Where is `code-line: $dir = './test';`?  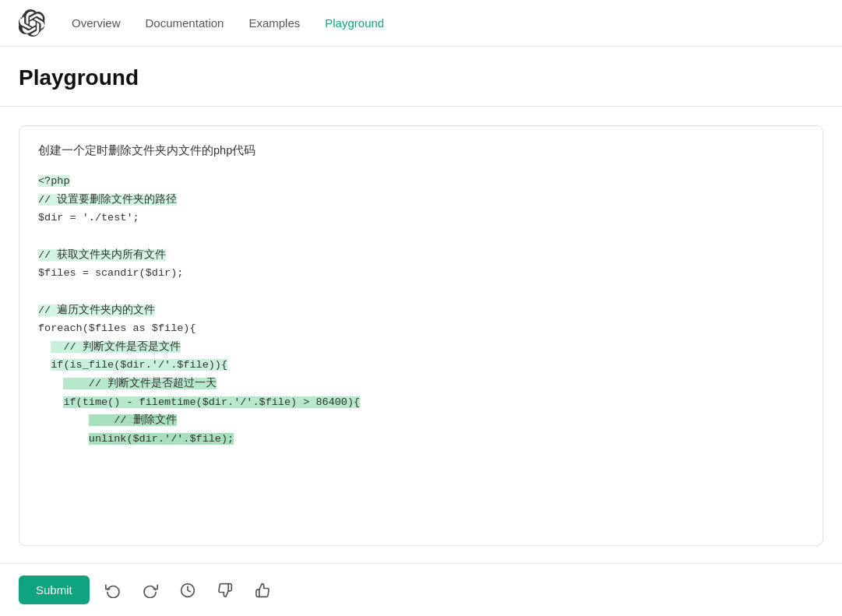 code-line: $dir = './test'; is located at coordinates (421, 218).